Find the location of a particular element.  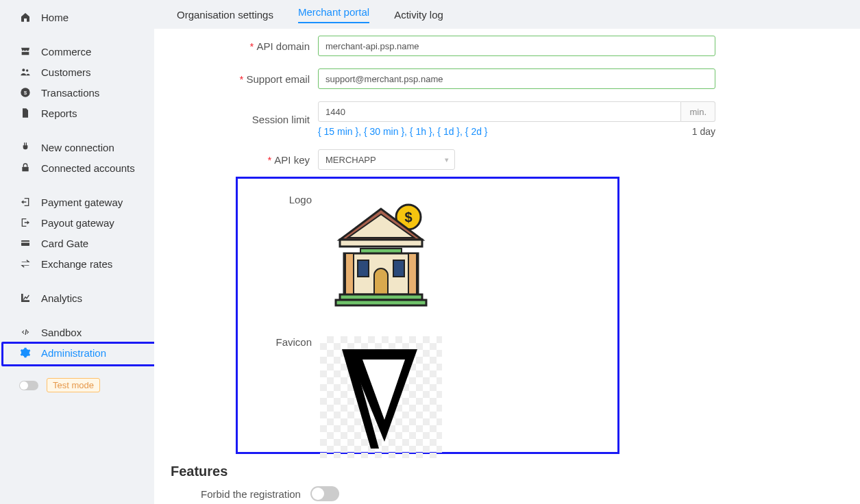

row-api-key: *API key MERCHAPP ▾ is located at coordinates (507, 160).